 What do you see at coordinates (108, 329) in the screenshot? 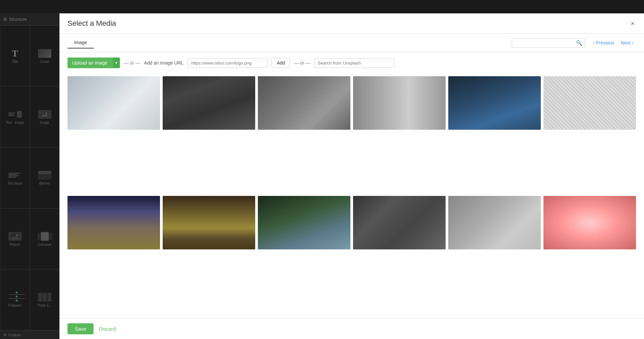
I see `discard-button: Discard` at bounding box center [108, 329].